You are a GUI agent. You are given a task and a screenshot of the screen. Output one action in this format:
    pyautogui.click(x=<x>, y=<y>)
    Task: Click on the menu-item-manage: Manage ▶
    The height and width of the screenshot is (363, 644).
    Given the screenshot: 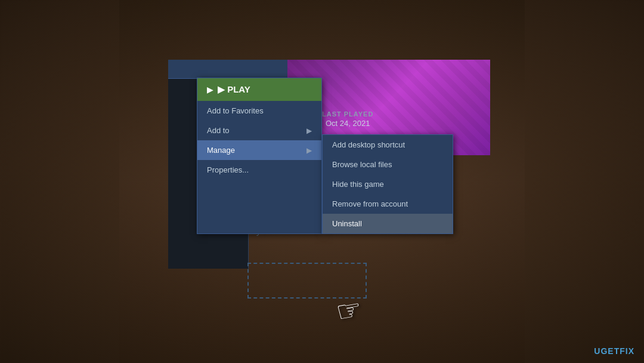 What is the action you would take?
    pyautogui.click(x=259, y=150)
    